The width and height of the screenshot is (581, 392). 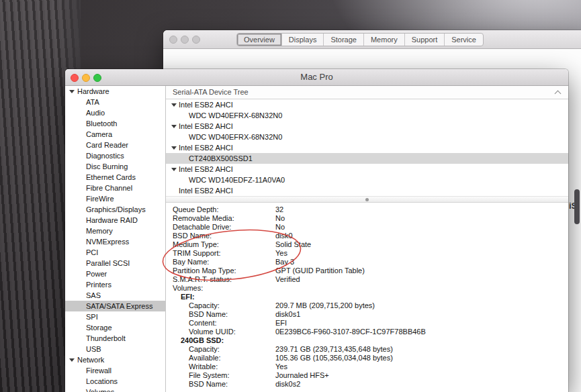 I want to click on sidebar-item-label: Thunderbolt, so click(x=106, y=338).